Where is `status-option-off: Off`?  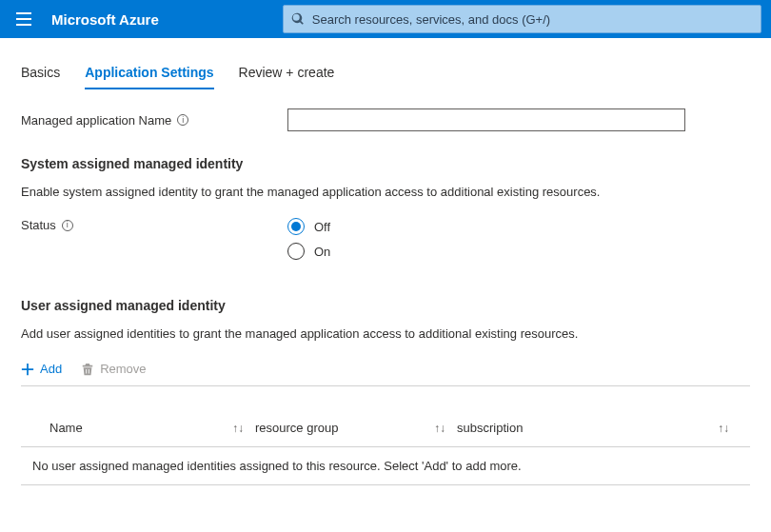 status-option-off: Off is located at coordinates (308, 227).